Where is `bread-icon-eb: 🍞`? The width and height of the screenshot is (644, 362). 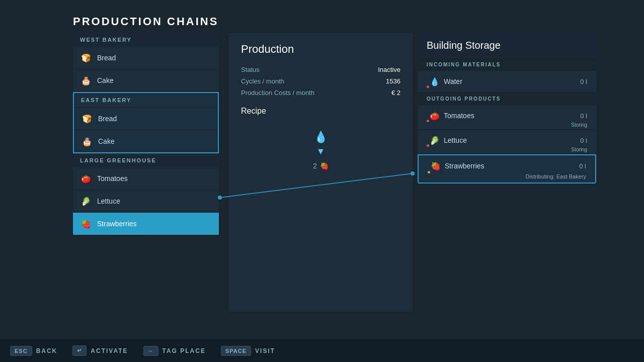 bread-icon-eb: 🍞 is located at coordinates (87, 119).